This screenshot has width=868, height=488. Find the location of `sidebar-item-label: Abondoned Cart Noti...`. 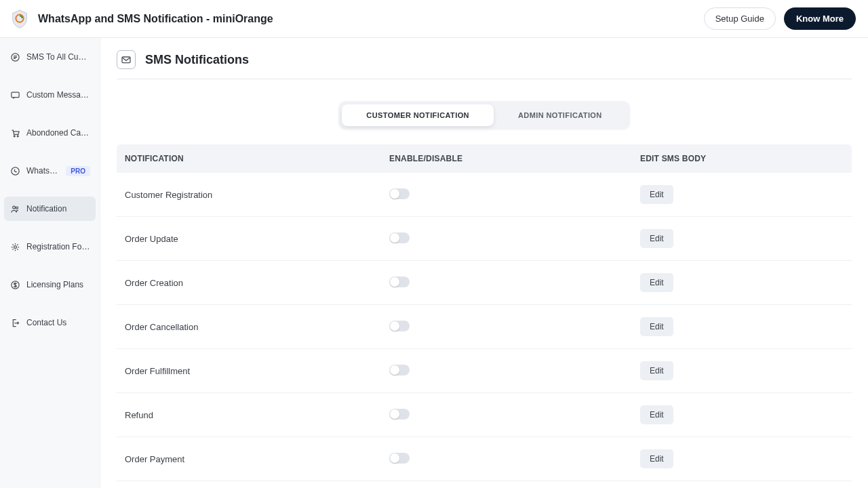

sidebar-item-label: Abondoned Cart Noti... is located at coordinates (58, 133).